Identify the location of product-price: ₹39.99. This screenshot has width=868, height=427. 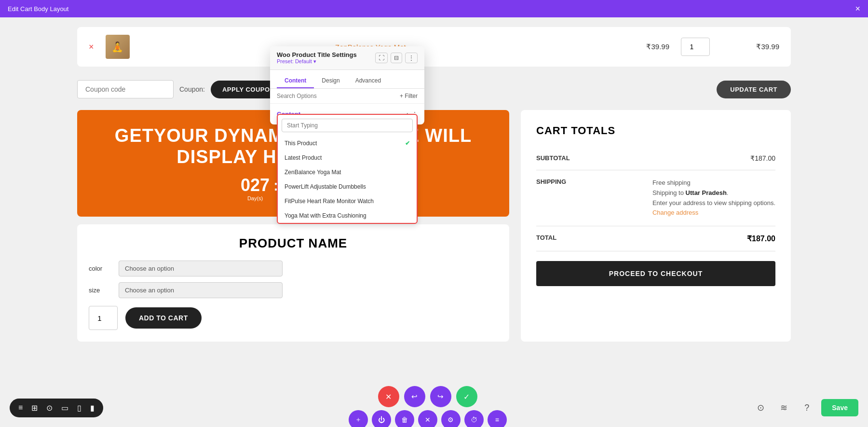
(640, 47).